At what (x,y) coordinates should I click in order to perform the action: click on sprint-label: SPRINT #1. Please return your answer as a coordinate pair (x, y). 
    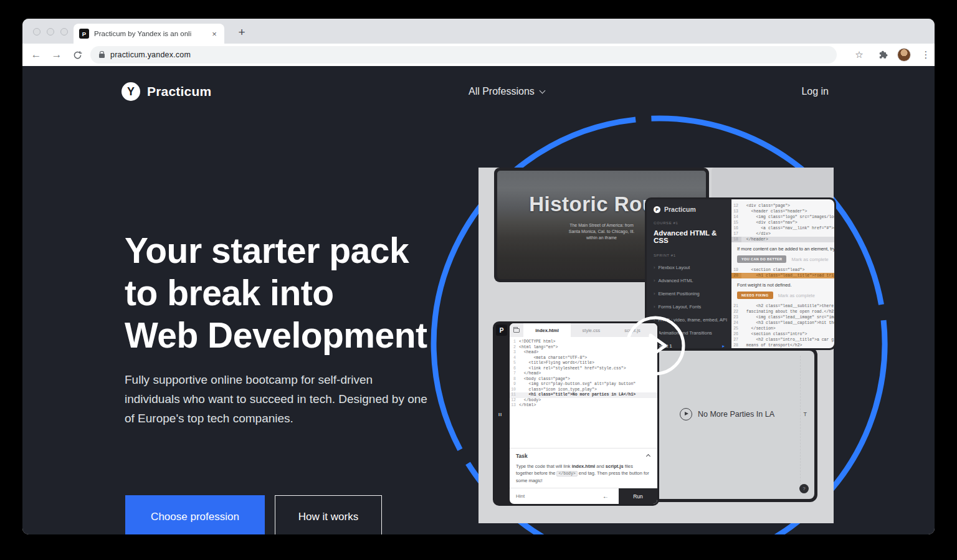
    Looking at the image, I should click on (689, 255).